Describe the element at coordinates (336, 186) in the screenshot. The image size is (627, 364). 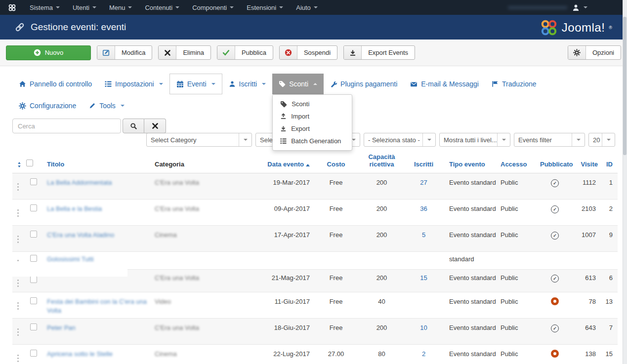
I see `event-cost: Free` at that location.